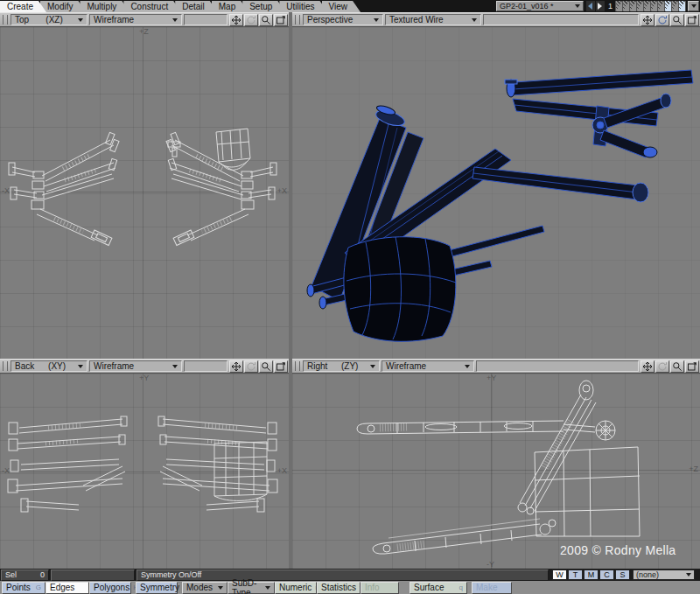  I want to click on vertex-map-dropdown: (none), so click(663, 575).